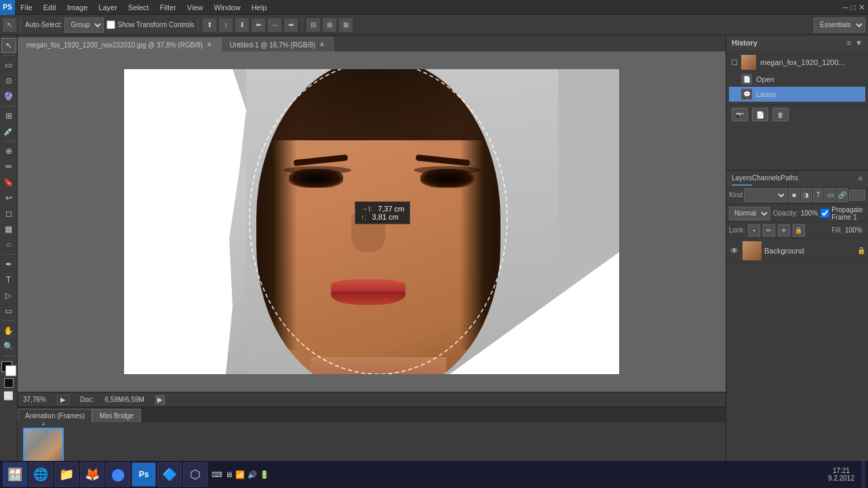 The width and height of the screenshot is (868, 488). What do you see at coordinates (9, 264) in the screenshot?
I see `pen-tool: ✒` at bounding box center [9, 264].